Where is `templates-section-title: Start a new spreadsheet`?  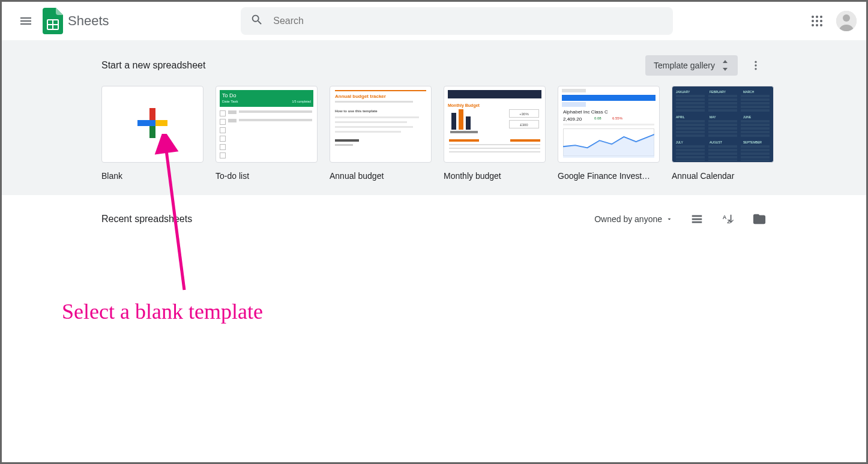
templates-section-title: Start a new spreadsheet is located at coordinates (154, 65).